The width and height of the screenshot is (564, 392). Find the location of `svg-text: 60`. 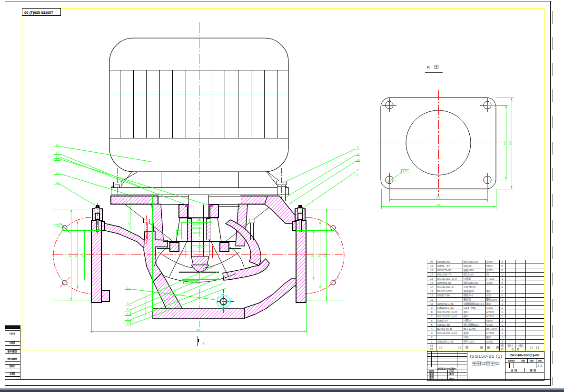

svg-text: 60 is located at coordinates (473, 291).